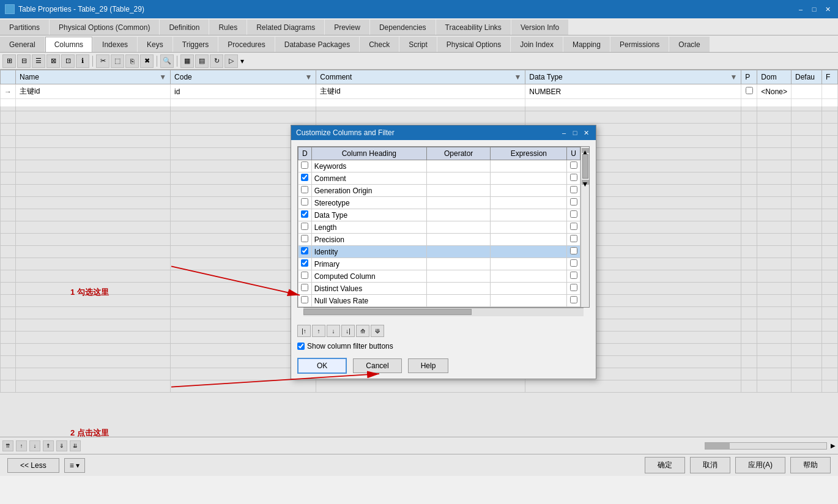  I want to click on show-filter-checkbox, so click(301, 346).